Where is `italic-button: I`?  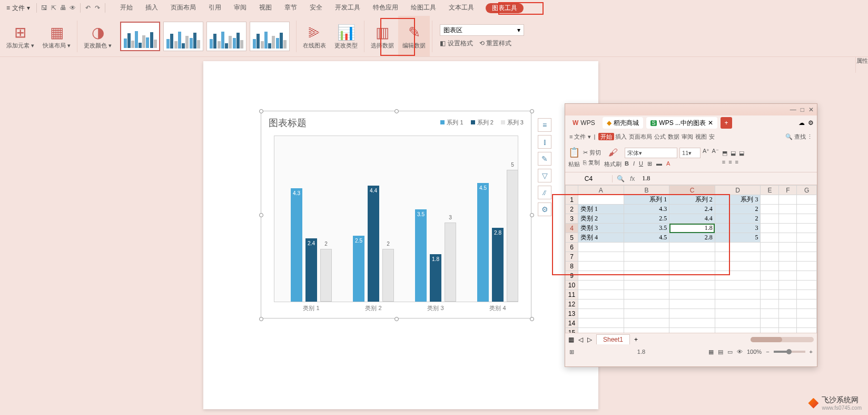
italic-button: I is located at coordinates (634, 163).